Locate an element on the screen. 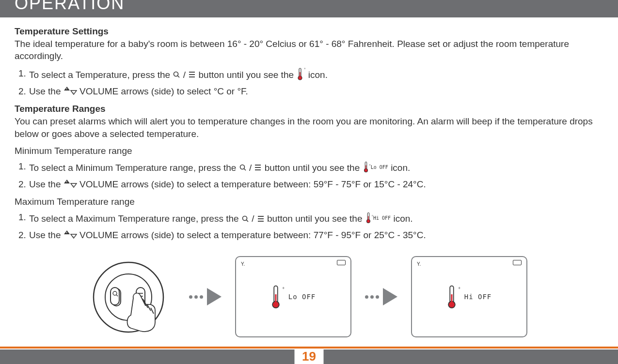  header-bar: OPERATION is located at coordinates (309, 9).